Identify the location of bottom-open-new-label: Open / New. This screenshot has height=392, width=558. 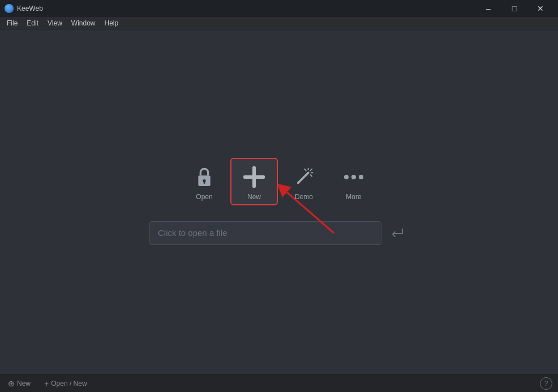
(69, 384).